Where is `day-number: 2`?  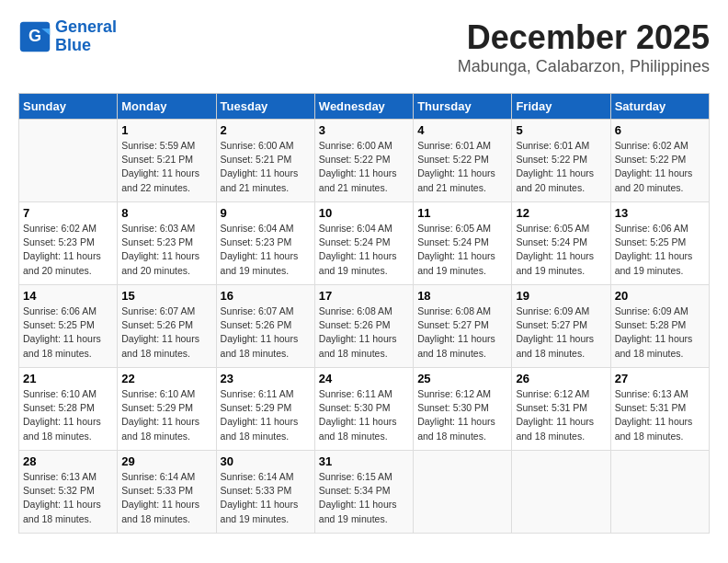
day-number: 2 is located at coordinates (266, 131).